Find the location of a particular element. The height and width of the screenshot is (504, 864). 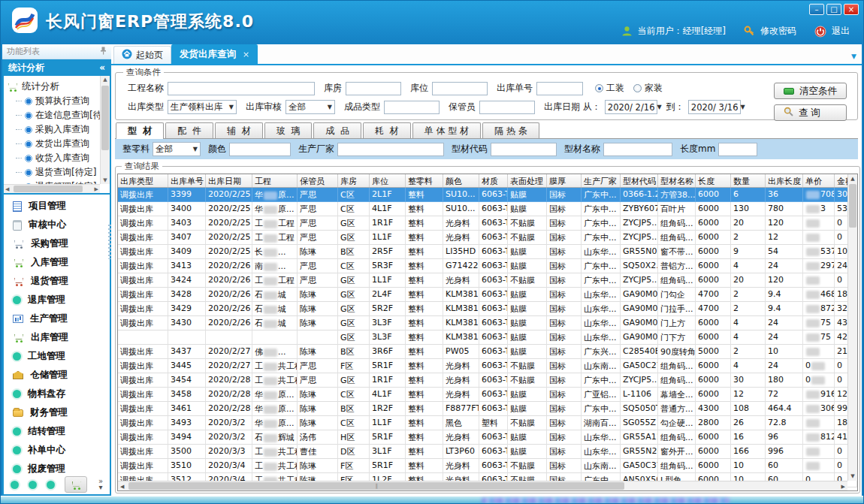

search-button: 查 询 is located at coordinates (810, 113).